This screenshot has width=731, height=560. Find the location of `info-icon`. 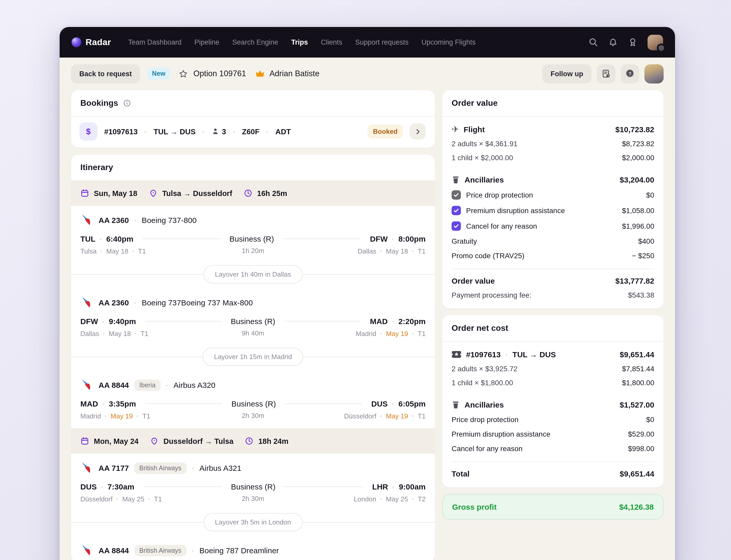

info-icon is located at coordinates (127, 103).